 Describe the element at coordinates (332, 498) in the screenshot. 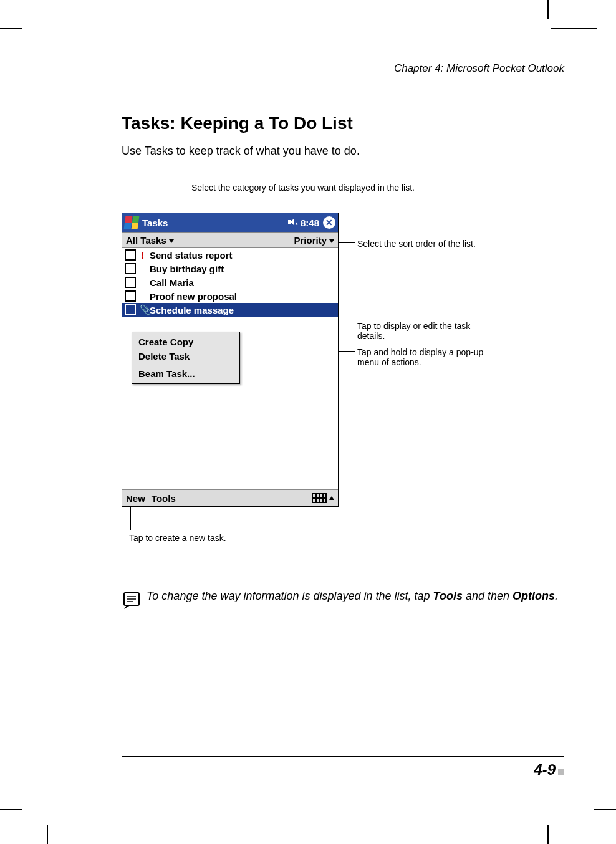

I see `caret-up-icon` at that location.